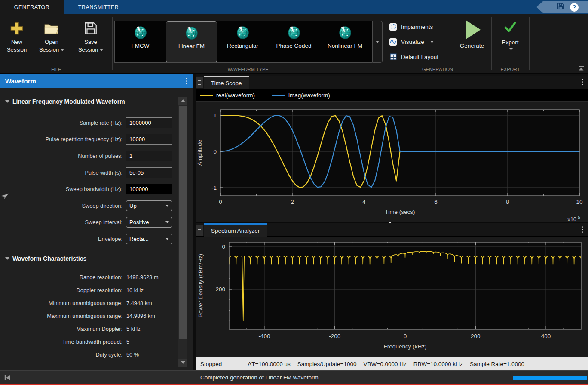  I want to click on svg-text: Frequency (kHz), so click(405, 347).